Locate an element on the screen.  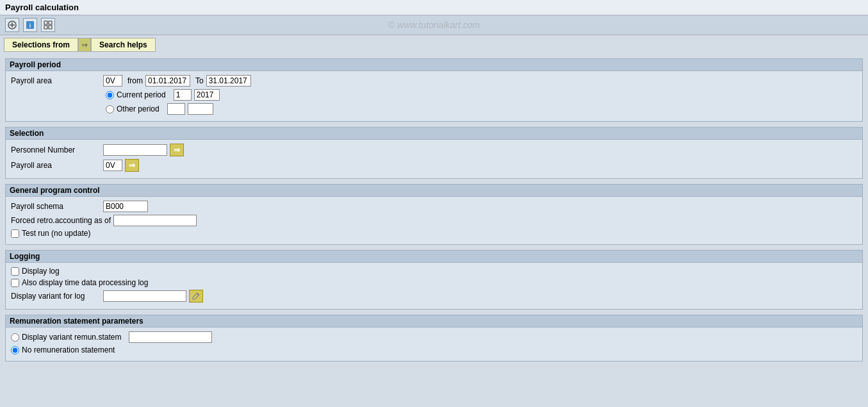
general-program-control-header: General program control is located at coordinates (434, 191).